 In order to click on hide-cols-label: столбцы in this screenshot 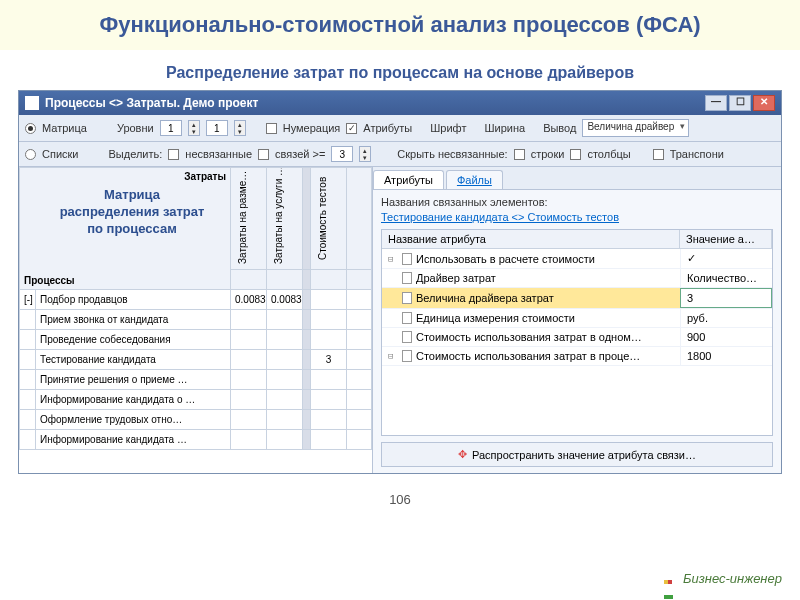, I will do `click(608, 154)`.